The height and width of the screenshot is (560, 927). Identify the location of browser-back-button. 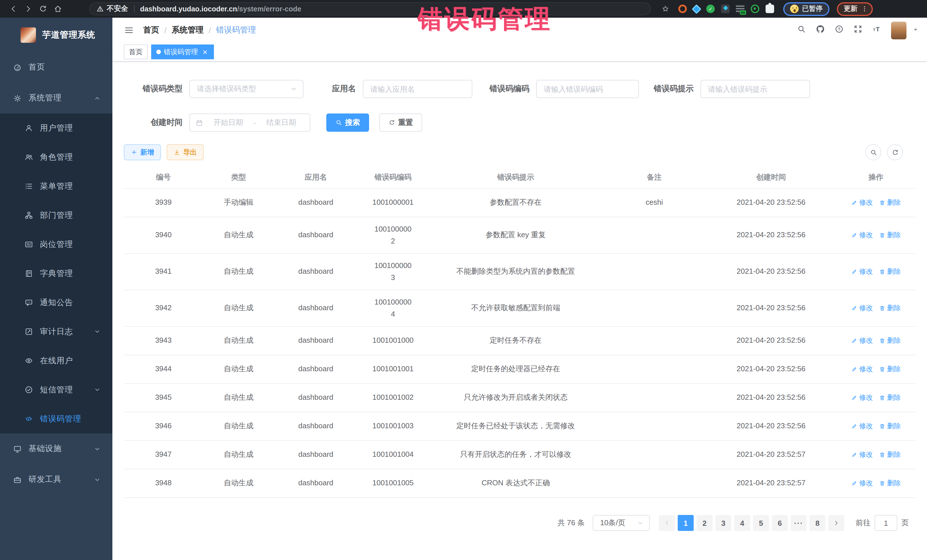
(13, 9).